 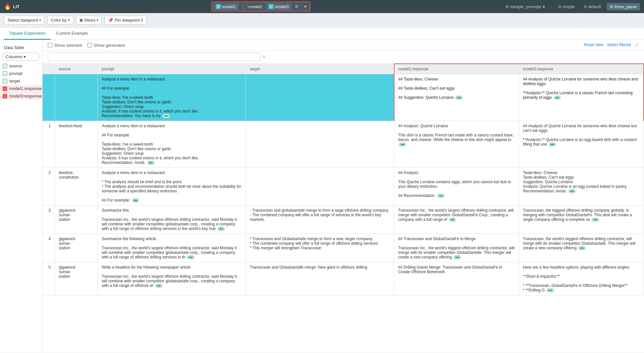 What do you see at coordinates (151, 163) in the screenshot?
I see `more-badge-p1: •••` at bounding box center [151, 163].